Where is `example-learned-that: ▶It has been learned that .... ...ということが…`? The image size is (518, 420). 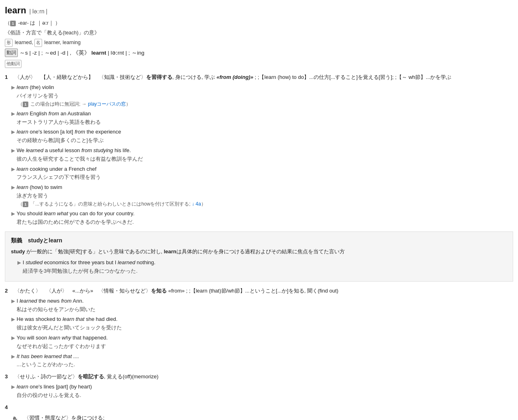
example-learned-that: ▶It has been learned that .... ...ということが… is located at coordinates (262, 361).